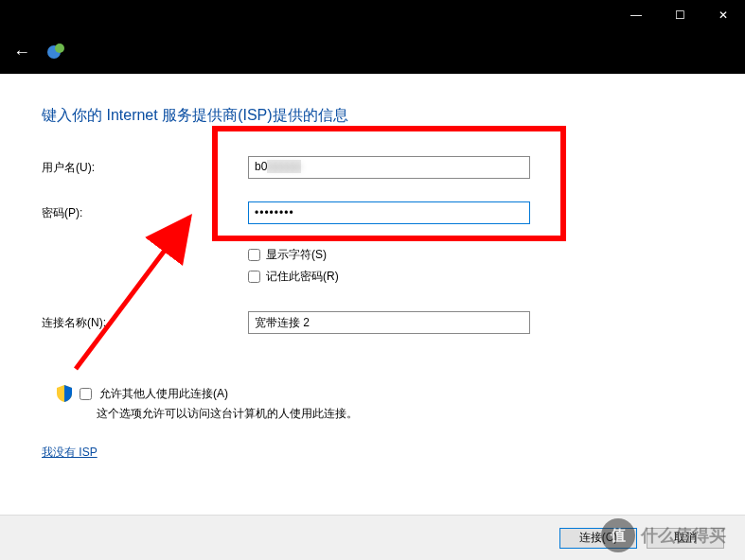  What do you see at coordinates (145, 324) in the screenshot?
I see `connection-name-label: 连接名称(N):` at bounding box center [145, 324].